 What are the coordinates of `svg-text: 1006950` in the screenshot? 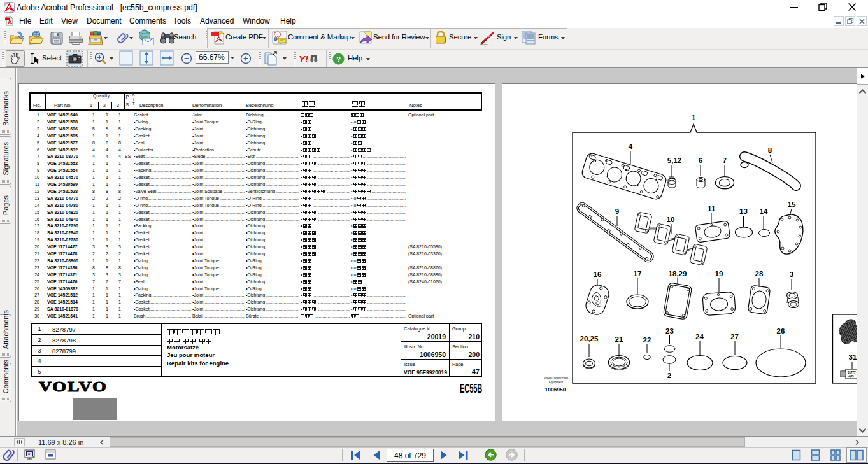 It's located at (555, 390).